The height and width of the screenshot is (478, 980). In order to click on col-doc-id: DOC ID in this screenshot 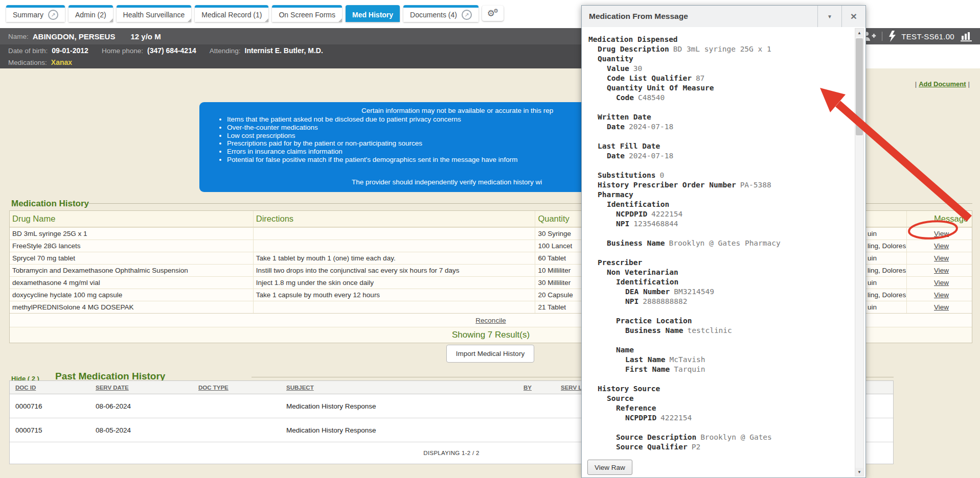, I will do `click(48, 387)`.